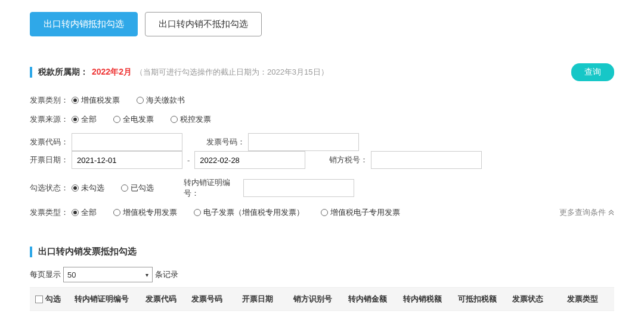 The height and width of the screenshot is (314, 644). I want to click on period-value: 2022年2月, so click(112, 72).